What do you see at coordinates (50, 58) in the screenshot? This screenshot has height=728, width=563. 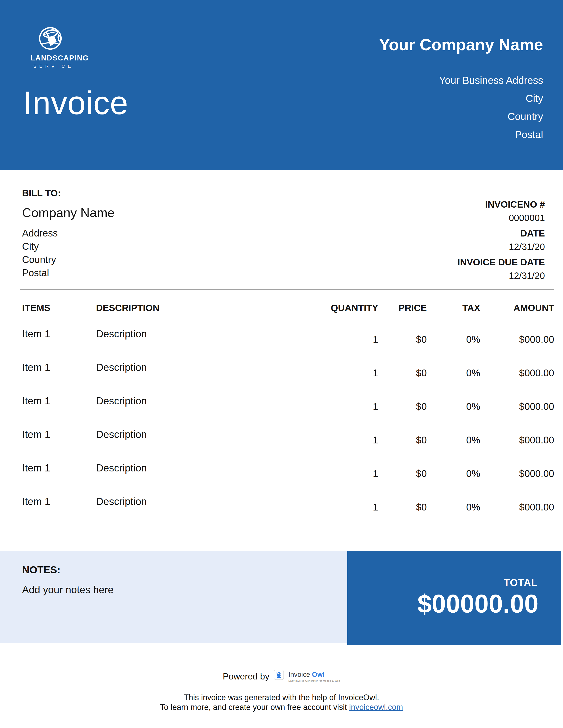 I see `logo-name: LANDSCAPING` at bounding box center [50, 58].